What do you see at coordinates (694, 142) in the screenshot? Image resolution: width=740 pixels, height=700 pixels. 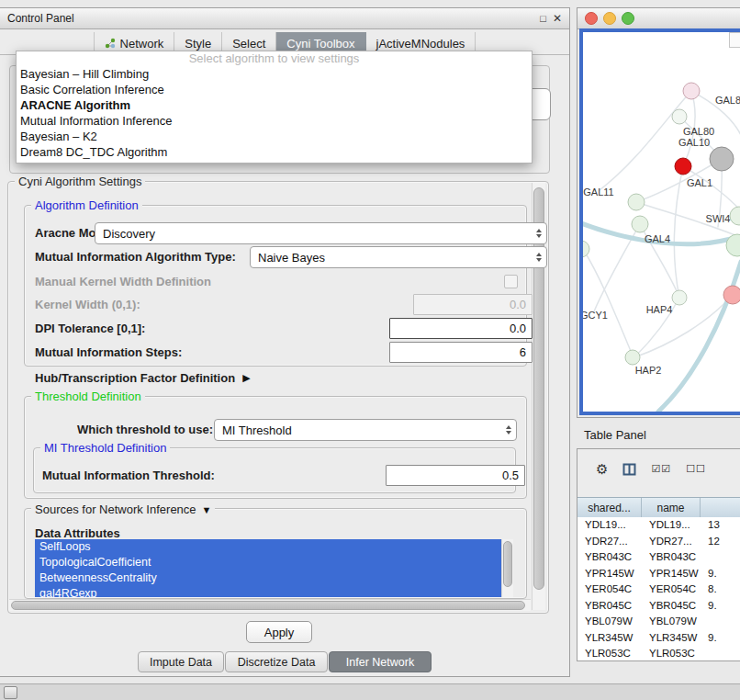 I see `network-node-label: GAL10` at bounding box center [694, 142].